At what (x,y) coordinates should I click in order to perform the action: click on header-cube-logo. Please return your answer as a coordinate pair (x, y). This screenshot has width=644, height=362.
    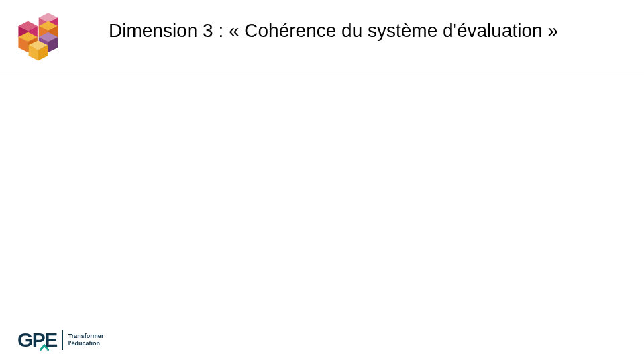
    Looking at the image, I should click on (42, 36).